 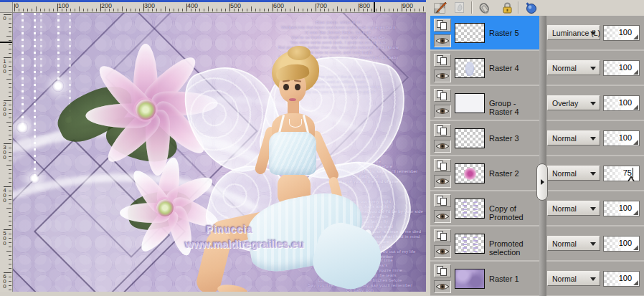 What do you see at coordinates (460, 8) in the screenshot?
I see `new-mask-layer-icon` at bounding box center [460, 8].